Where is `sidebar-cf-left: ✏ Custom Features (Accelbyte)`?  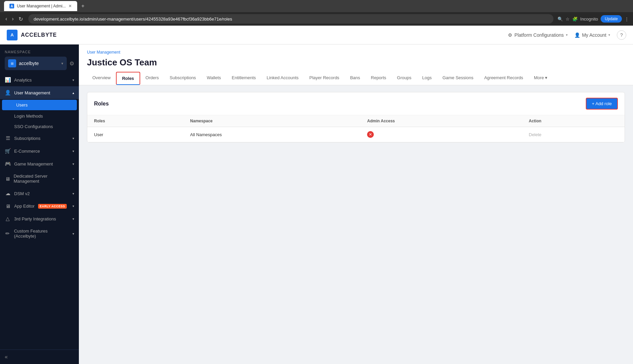
sidebar-cf-left: ✏ Custom Features (Accelbyte) is located at coordinates (37, 234).